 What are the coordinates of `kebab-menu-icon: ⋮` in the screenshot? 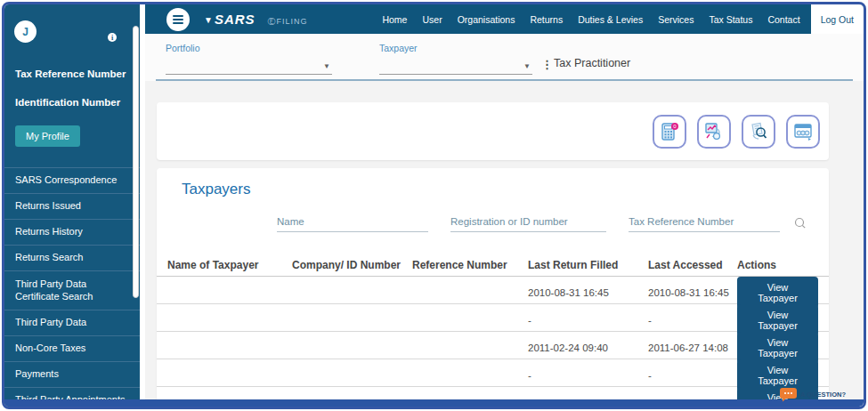 It's located at (547, 64).